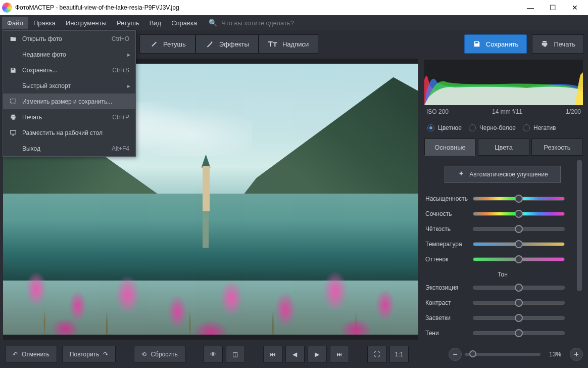  I want to click on close-button: ✕, so click(575, 8).